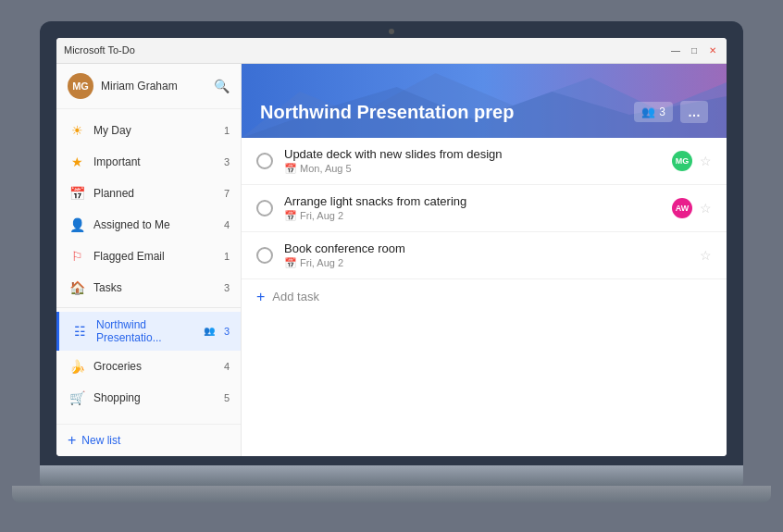  What do you see at coordinates (663, 112) in the screenshot?
I see `member-count: 3` at bounding box center [663, 112].